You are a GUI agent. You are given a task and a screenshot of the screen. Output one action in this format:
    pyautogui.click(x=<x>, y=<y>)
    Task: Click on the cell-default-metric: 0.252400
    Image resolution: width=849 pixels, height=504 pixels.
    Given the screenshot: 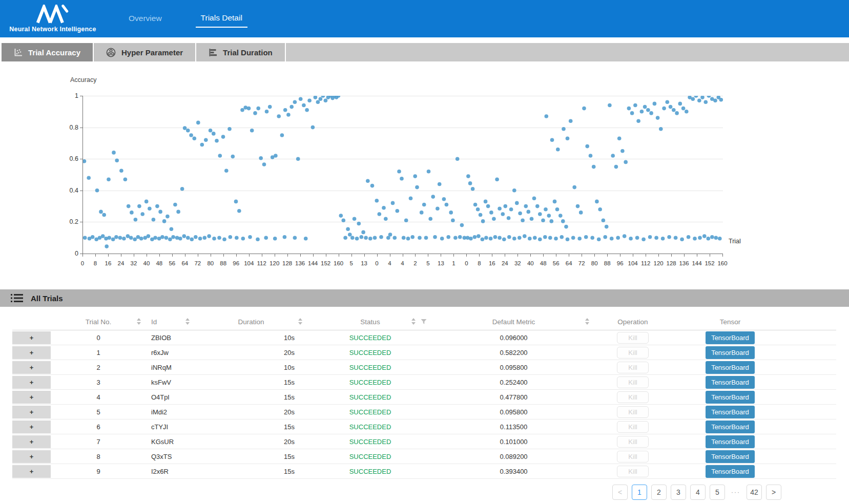 What is the action you would take?
    pyautogui.click(x=513, y=382)
    